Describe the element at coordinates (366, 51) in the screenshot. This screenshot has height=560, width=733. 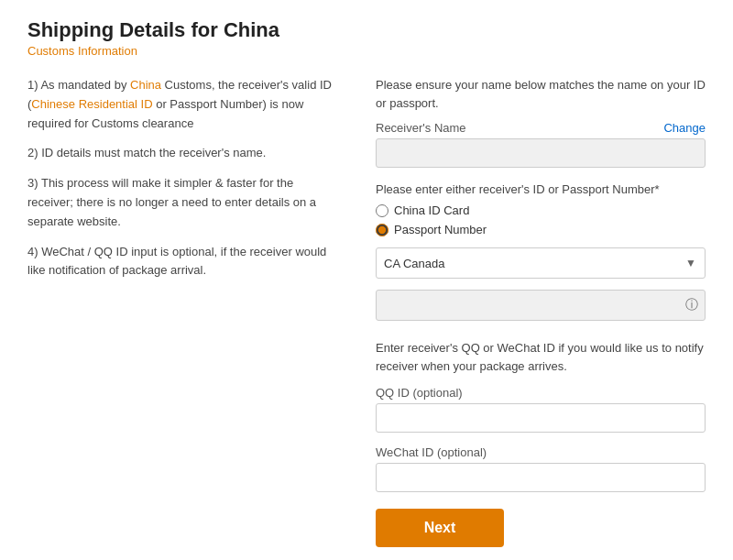
I see `page-subtitle: Customs Information` at that location.